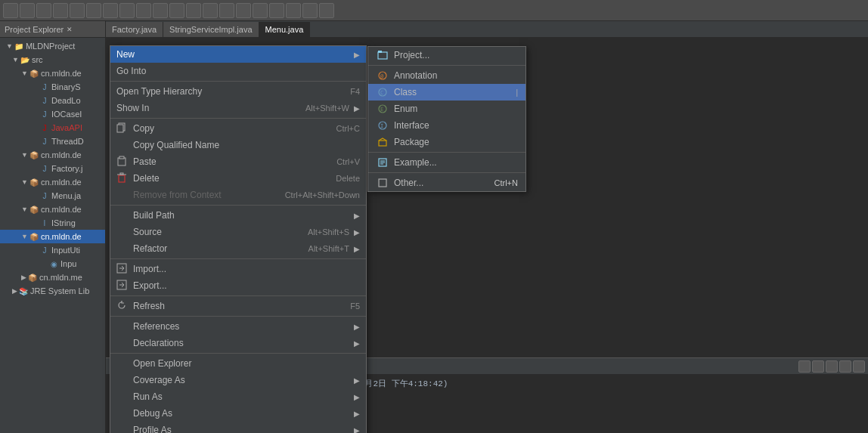 The image size is (868, 433). I want to click on tree-item-deadlo: J DeadLo, so click(53, 101).